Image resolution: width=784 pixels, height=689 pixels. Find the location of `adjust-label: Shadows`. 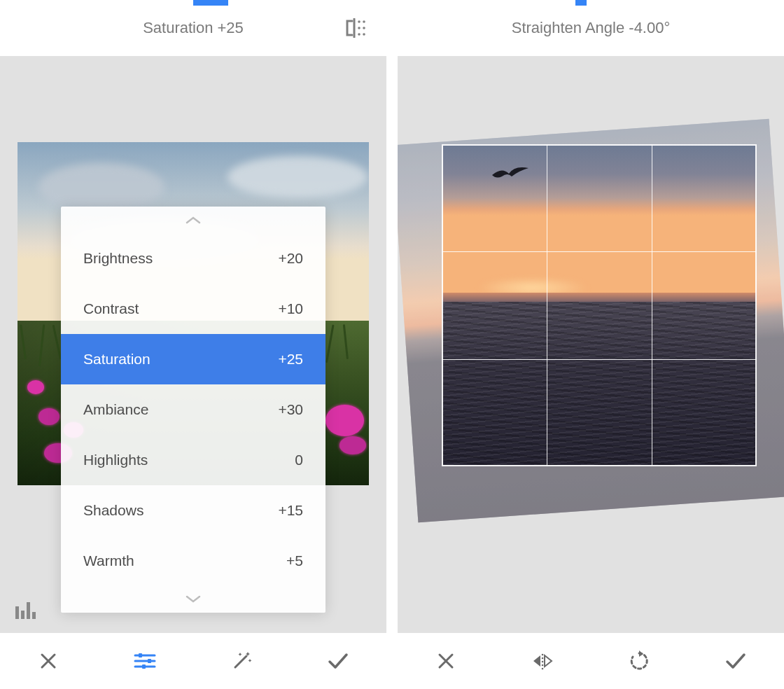

adjust-label: Shadows is located at coordinates (113, 510).